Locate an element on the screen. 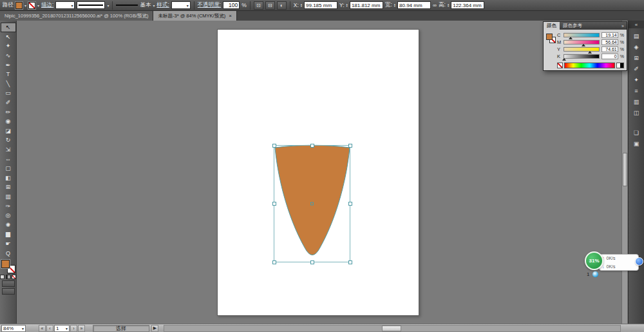  height-input: 122.364 mm is located at coordinates (468, 5).